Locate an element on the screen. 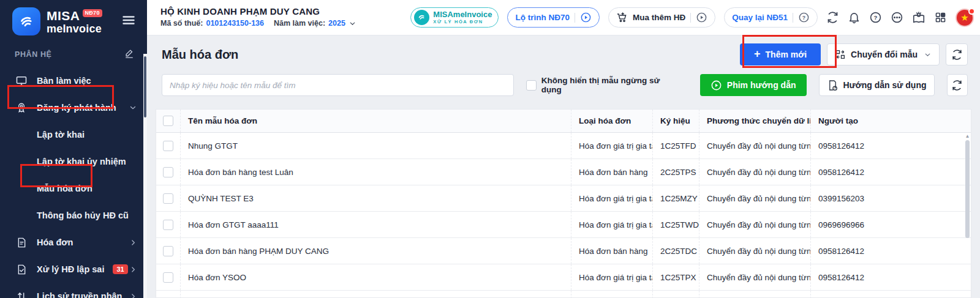 The width and height of the screenshot is (980, 298). apps-grid-icon is located at coordinates (941, 17).